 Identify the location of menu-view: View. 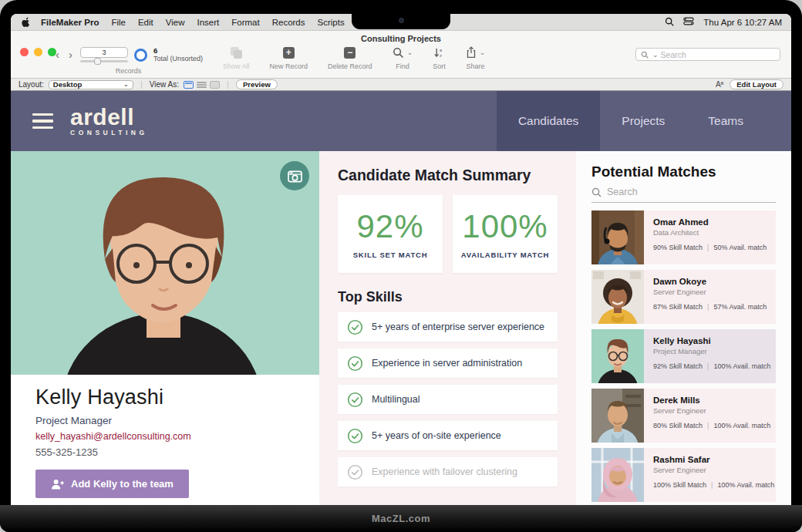
(176, 22).